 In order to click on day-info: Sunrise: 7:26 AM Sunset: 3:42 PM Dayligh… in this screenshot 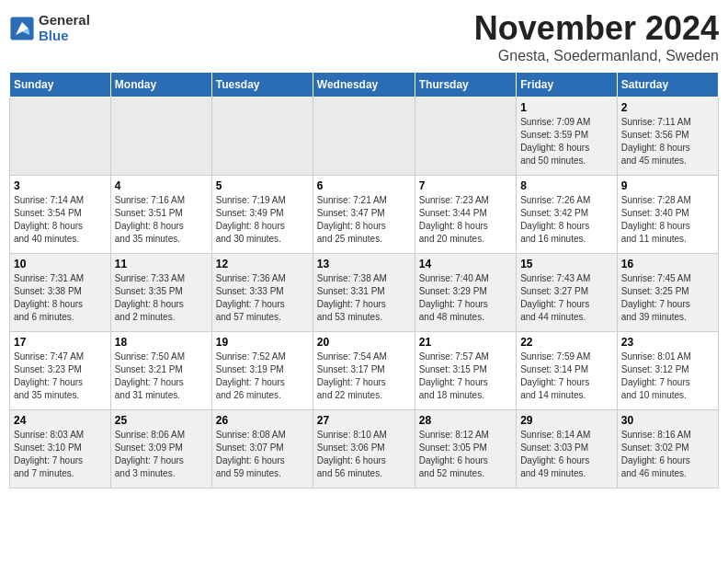, I will do `click(566, 220)`.